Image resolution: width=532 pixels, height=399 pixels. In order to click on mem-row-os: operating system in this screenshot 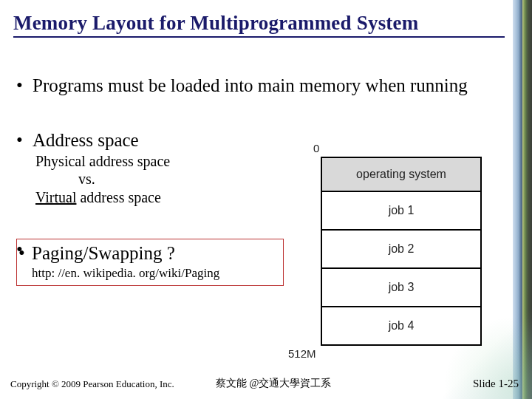, I will do `click(401, 175)`.